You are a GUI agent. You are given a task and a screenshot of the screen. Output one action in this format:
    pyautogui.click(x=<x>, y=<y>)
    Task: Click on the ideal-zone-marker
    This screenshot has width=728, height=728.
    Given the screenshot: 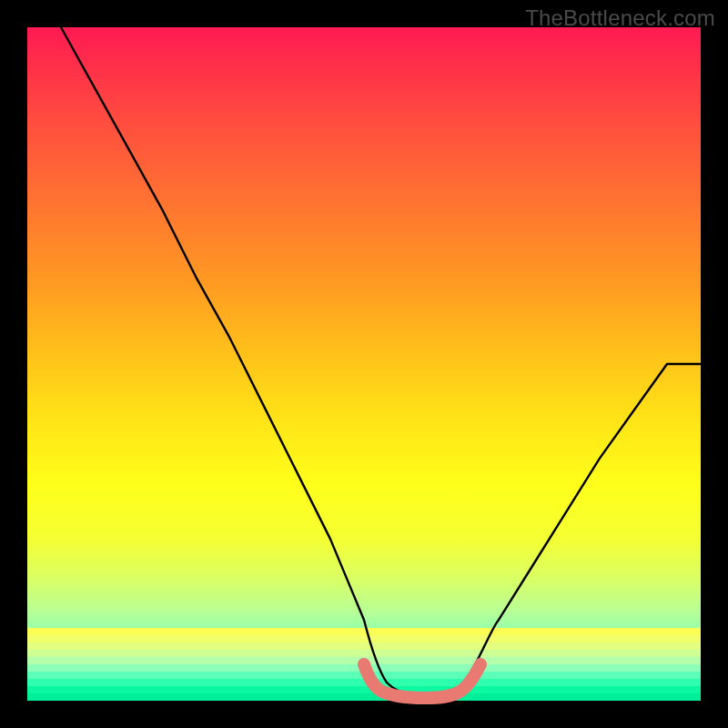 What is the action you would take?
    pyautogui.click(x=422, y=681)
    